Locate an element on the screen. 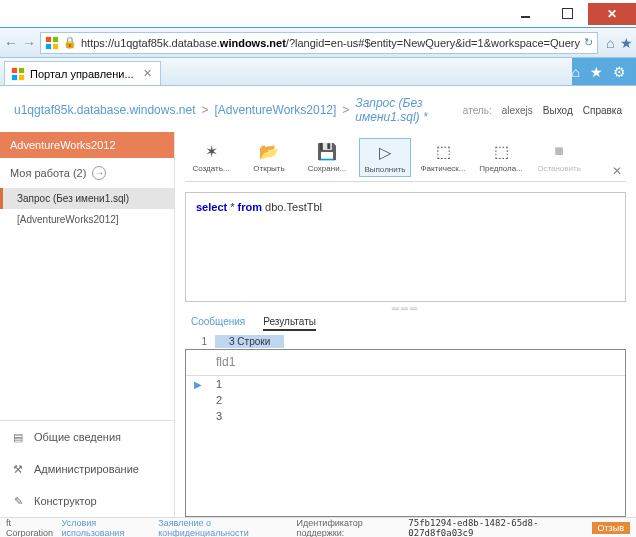  stop-icon: ■ is located at coordinates (559, 151).